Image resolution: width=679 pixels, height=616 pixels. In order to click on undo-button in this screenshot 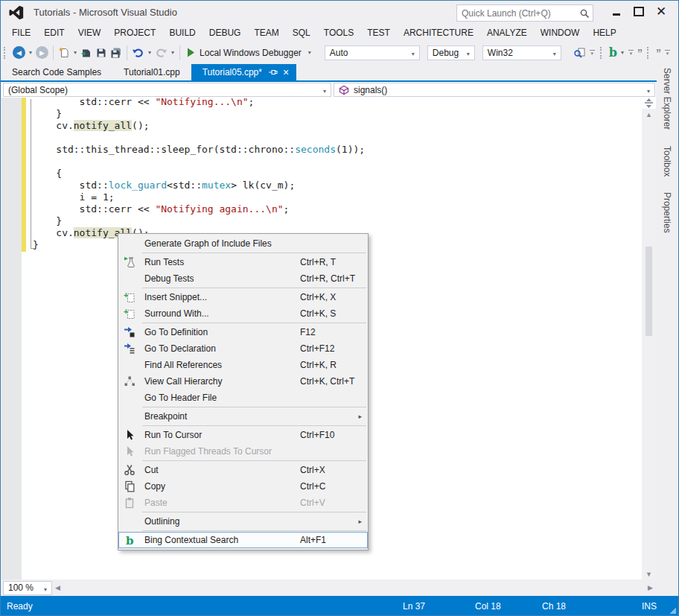, I will do `click(138, 53)`.